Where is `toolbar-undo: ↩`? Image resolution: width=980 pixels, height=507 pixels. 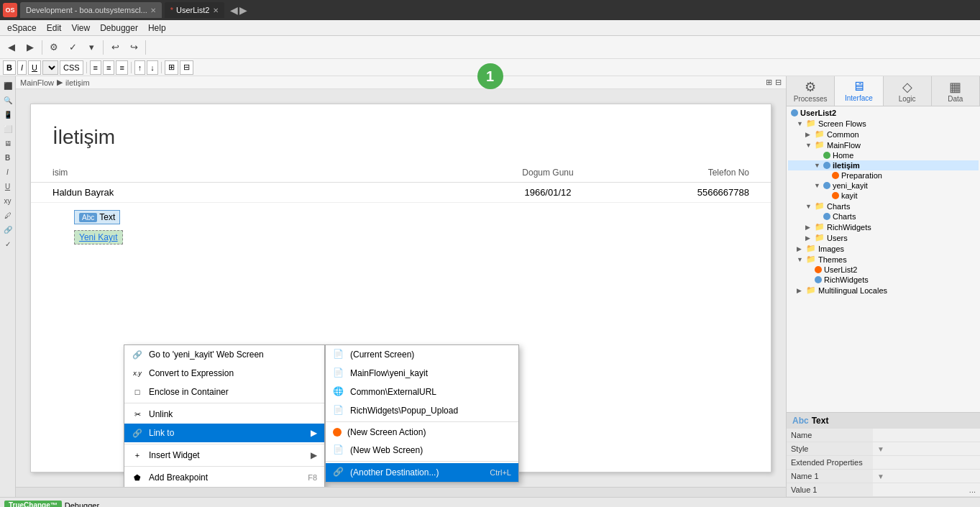
toolbar-undo: ↩ is located at coordinates (115, 47).